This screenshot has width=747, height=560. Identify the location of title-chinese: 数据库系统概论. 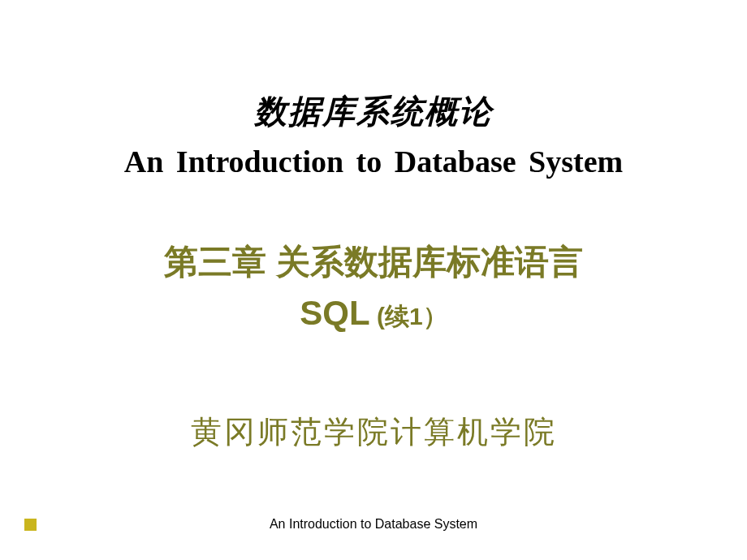
(374, 112).